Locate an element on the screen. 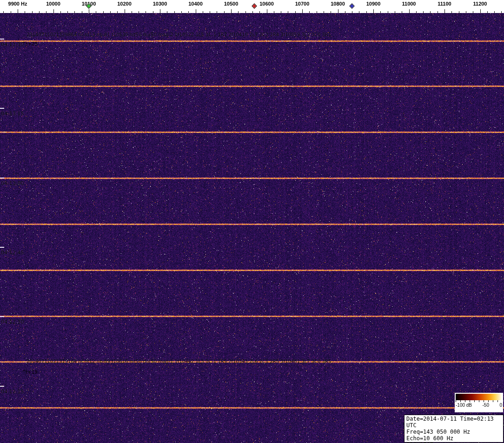 The height and width of the screenshot is (443, 504). marker-red-diamond is located at coordinates (254, 6).